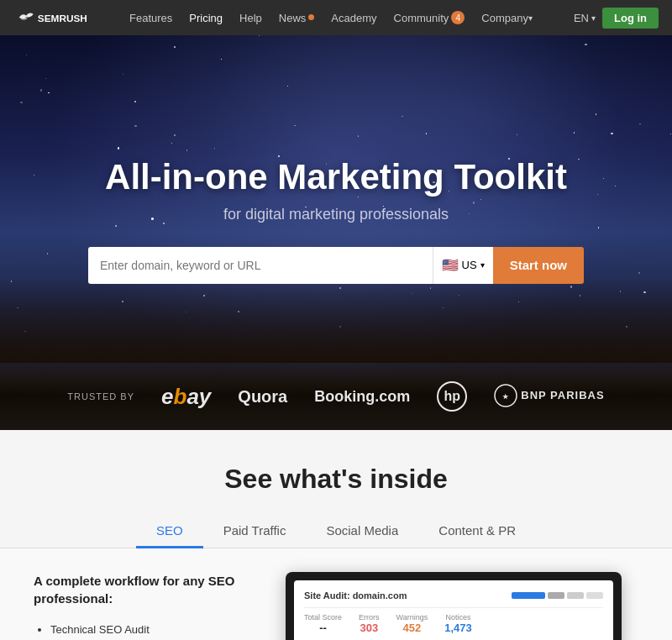 This screenshot has width=672, height=640. What do you see at coordinates (323, 623) in the screenshot?
I see `stat-total-score: Total Score --` at bounding box center [323, 623].